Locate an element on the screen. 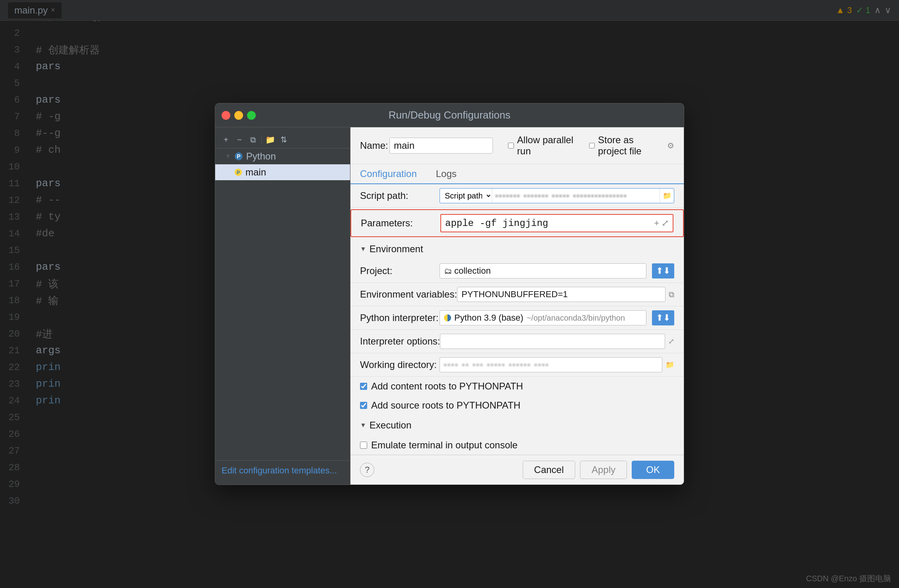 This screenshot has width=899, height=588. edit-templates-link: Edit configuration templates... is located at coordinates (279, 470).